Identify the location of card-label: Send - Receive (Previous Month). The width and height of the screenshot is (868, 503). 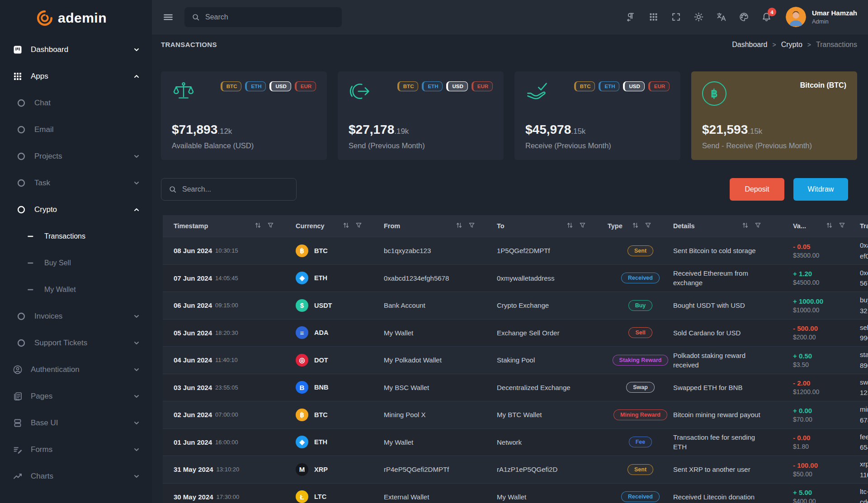
(774, 146).